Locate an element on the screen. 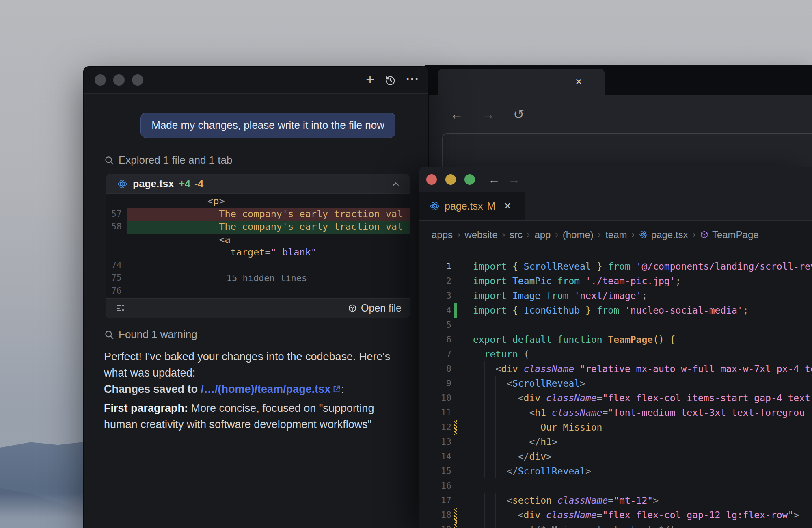 The image size is (812, 528). diff-row: 58The company's early traction val is located at coordinates (258, 227).